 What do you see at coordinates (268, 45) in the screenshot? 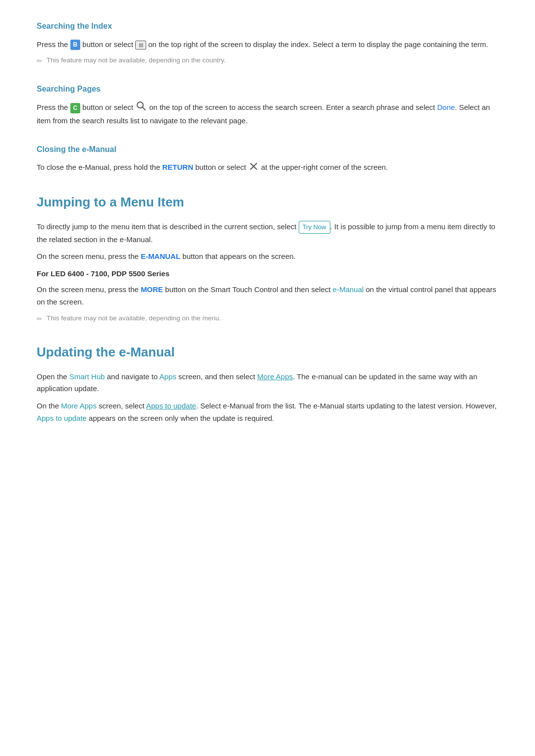
I see `paragraph-searching-index: Press the B button or select ▤ on the to…` at bounding box center [268, 45].